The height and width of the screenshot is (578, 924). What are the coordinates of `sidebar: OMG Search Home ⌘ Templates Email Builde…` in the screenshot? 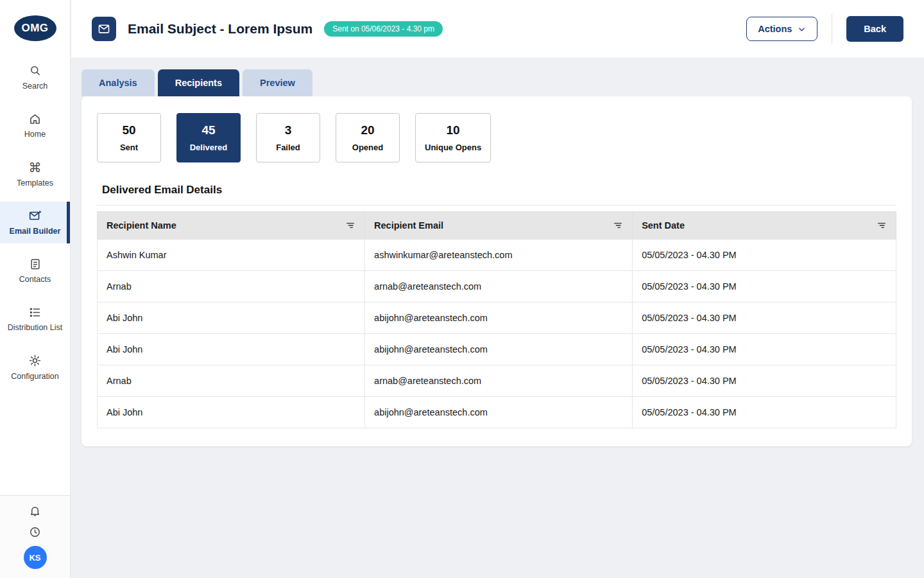 It's located at (35, 289).